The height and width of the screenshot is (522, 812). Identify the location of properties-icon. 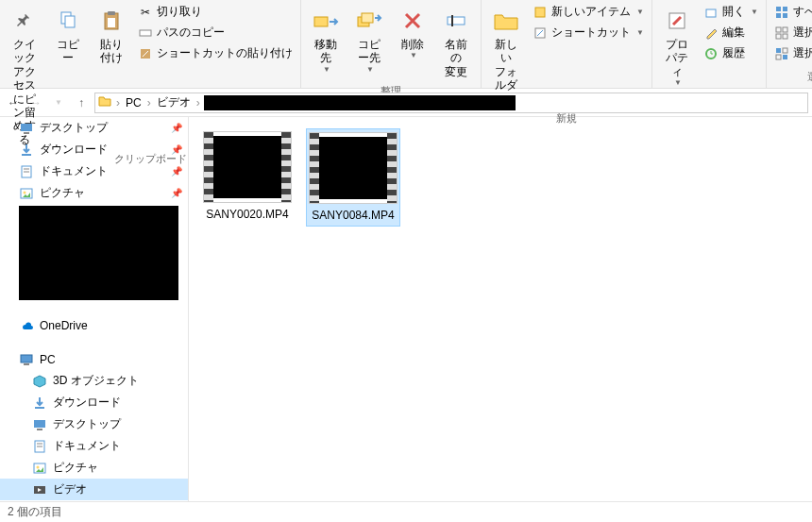
(677, 21).